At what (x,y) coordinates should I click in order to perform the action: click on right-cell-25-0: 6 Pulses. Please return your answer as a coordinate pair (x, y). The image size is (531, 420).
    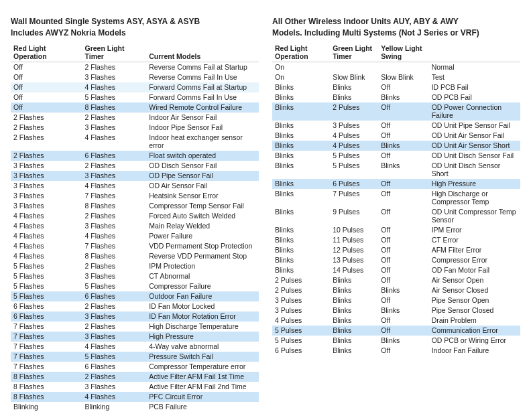
    Looking at the image, I should click on (301, 351).